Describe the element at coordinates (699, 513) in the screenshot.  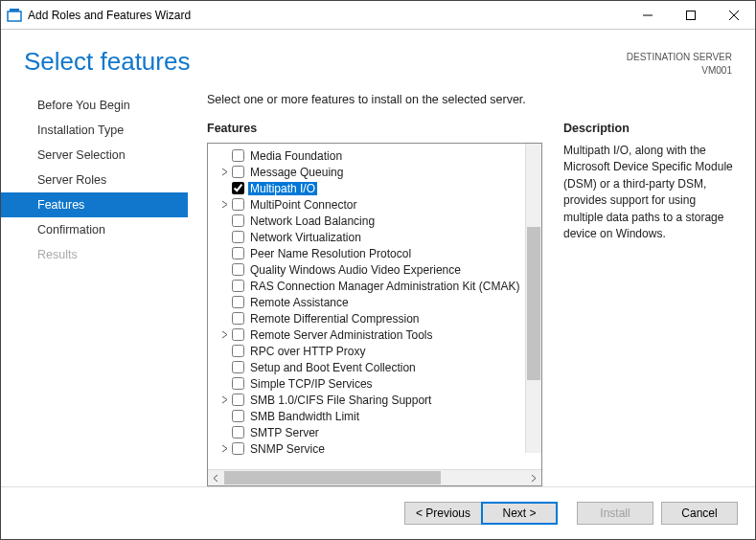
I see `cancel-button: Cancel` at that location.